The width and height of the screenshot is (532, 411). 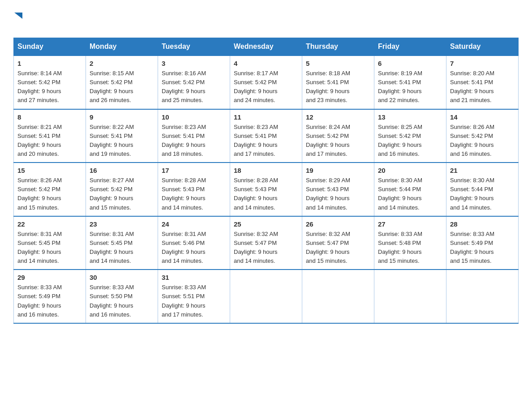 What do you see at coordinates (122, 141) in the screenshot?
I see `day-info: Sunrise: 8:22 AM Sunset: 5:41 PM Dayligh…` at bounding box center [122, 141].